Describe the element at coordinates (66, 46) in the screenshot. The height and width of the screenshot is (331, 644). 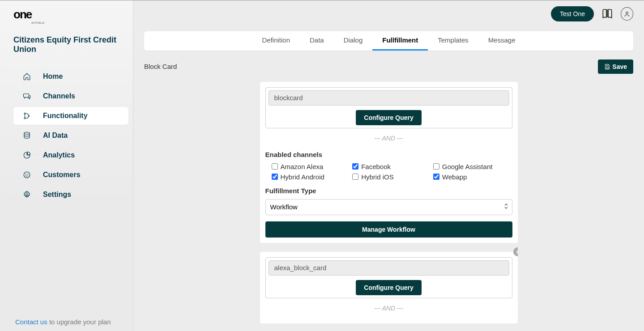
I see `org-title: Citizens Equity First Credit Union` at that location.